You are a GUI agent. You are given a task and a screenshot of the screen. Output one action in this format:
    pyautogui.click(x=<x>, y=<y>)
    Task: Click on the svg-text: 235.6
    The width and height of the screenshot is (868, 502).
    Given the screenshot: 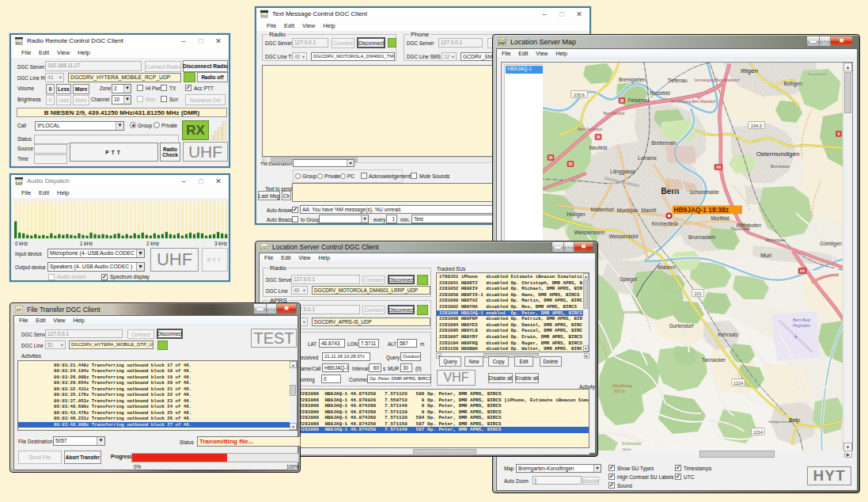 What is the action you would take?
    pyautogui.click(x=579, y=95)
    